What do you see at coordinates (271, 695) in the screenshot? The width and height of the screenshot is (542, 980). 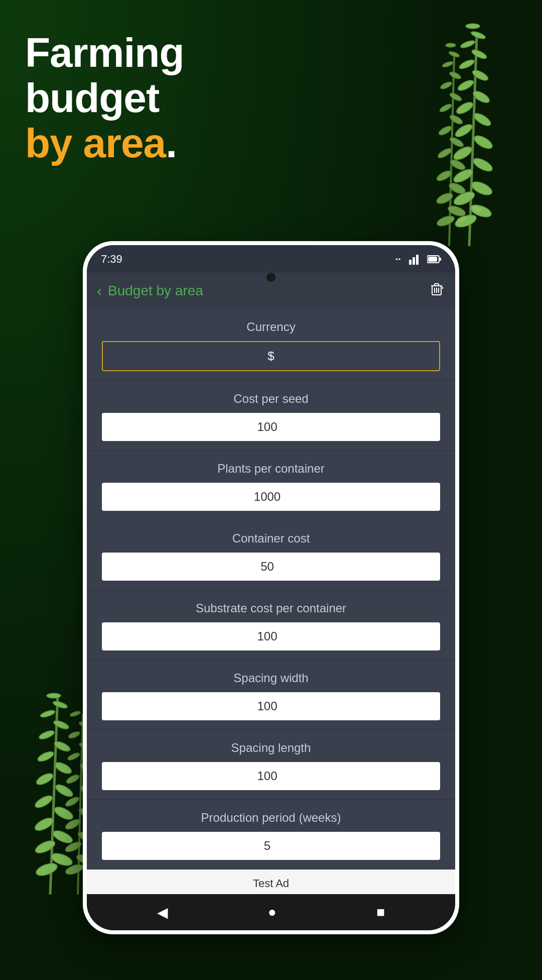 I see `spacing-width-row: Spacing width` at bounding box center [271, 695].